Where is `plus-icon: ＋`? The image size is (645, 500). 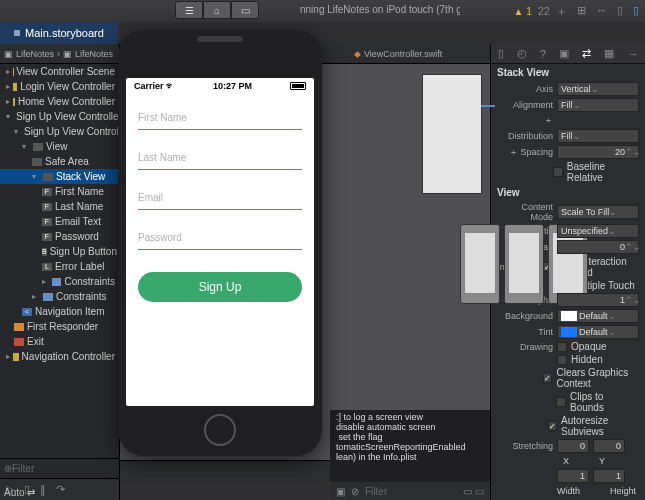 plus-icon: ＋ is located at coordinates (562, 12).